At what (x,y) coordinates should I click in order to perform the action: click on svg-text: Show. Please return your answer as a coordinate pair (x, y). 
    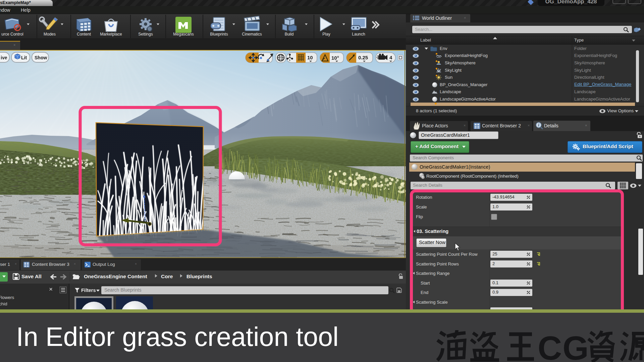
    Looking at the image, I should click on (41, 58).